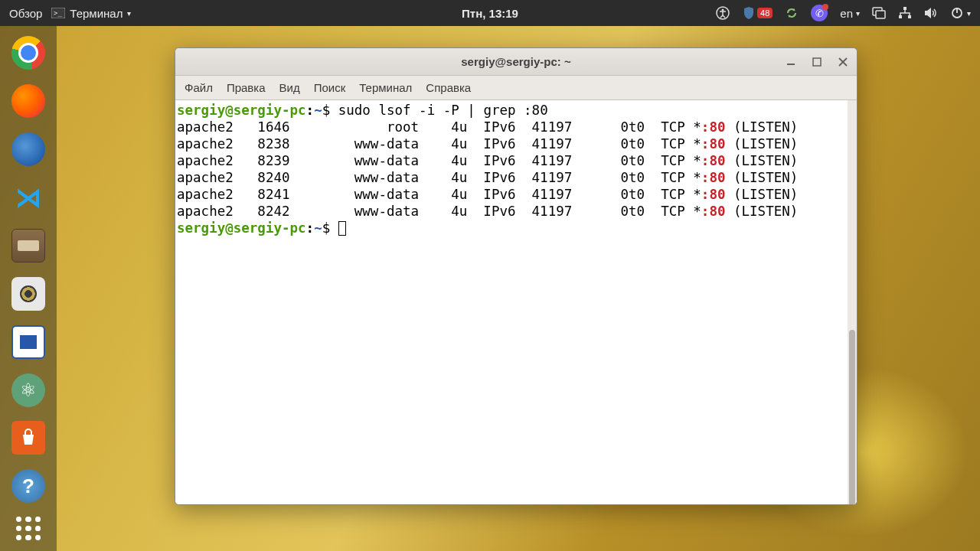  What do you see at coordinates (843, 62) in the screenshot?
I see `close-button` at bounding box center [843, 62].